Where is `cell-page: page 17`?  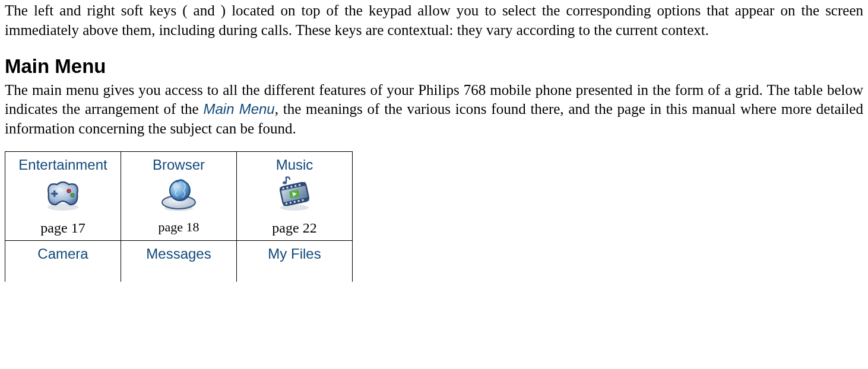
cell-page: page 17 is located at coordinates (63, 228).